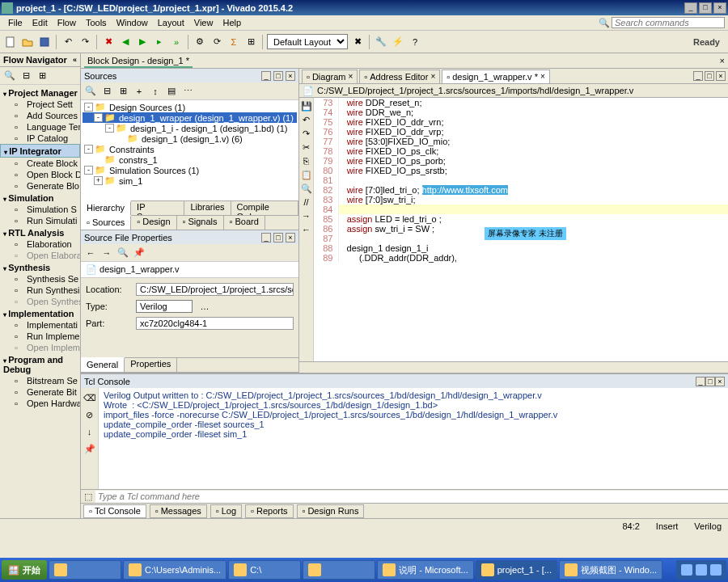 The width and height of the screenshot is (728, 582). I want to click on menu-tools: Tools, so click(96, 23).